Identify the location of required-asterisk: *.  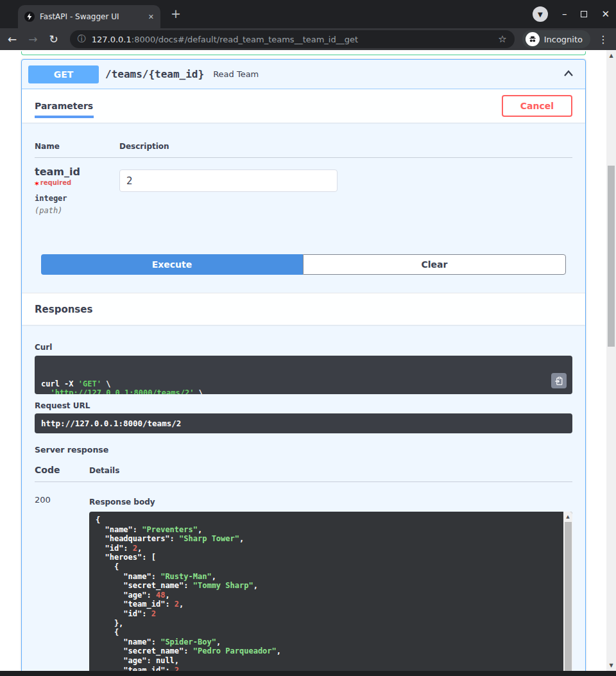
(37, 185).